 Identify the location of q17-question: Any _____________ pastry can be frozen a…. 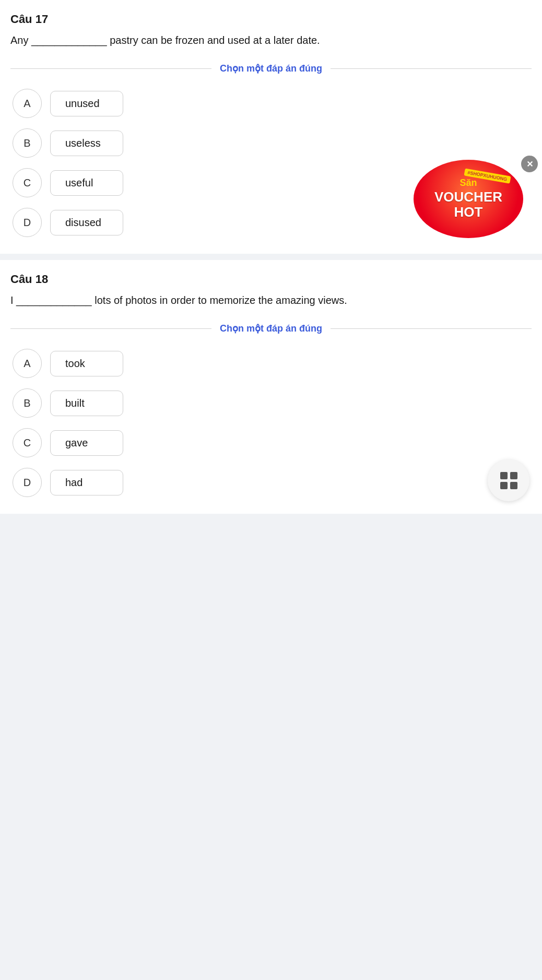
(271, 40).